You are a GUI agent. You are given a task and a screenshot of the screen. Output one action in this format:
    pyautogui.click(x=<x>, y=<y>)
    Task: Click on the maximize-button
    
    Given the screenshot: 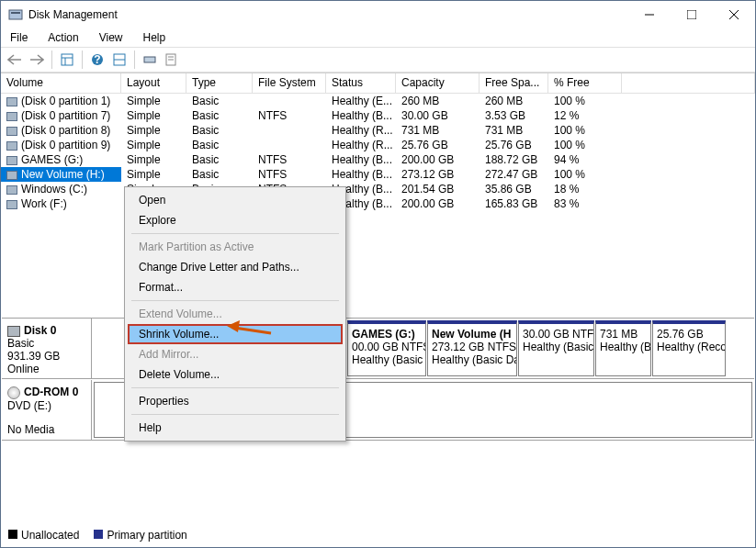 What is the action you would take?
    pyautogui.click(x=692, y=15)
    